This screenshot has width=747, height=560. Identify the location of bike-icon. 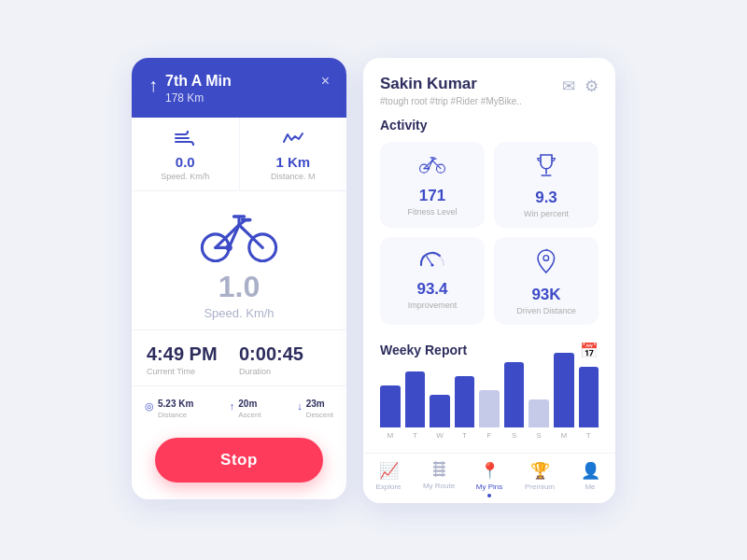
(239, 236).